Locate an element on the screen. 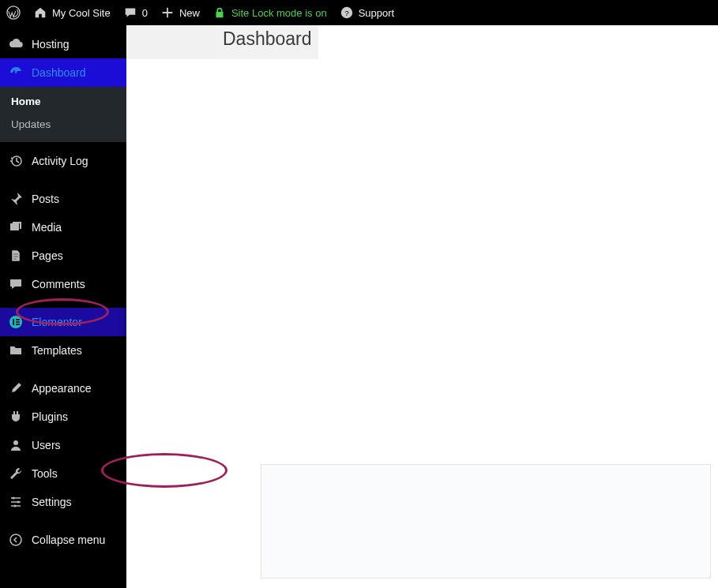  sidebar-item-label: Templates is located at coordinates (57, 350).